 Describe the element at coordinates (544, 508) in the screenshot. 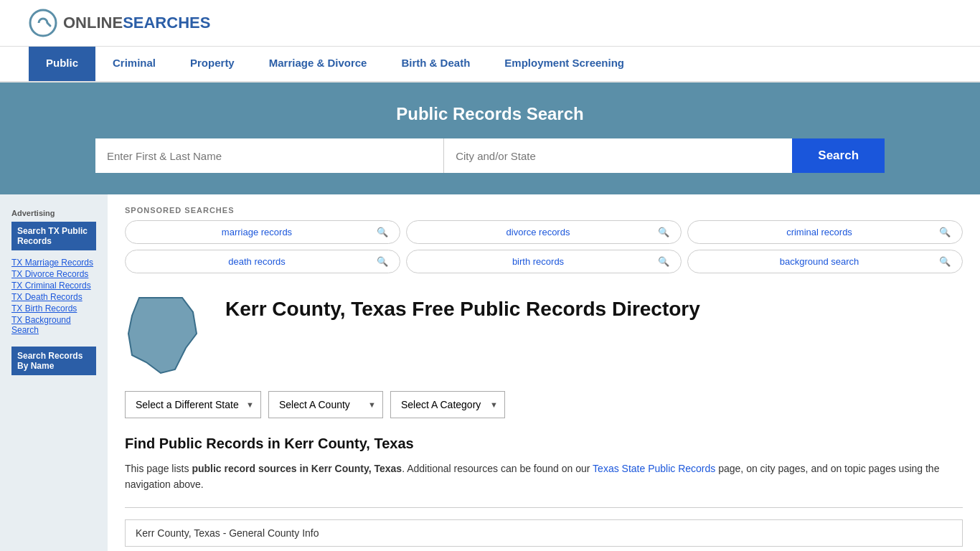

I see `divider` at that location.